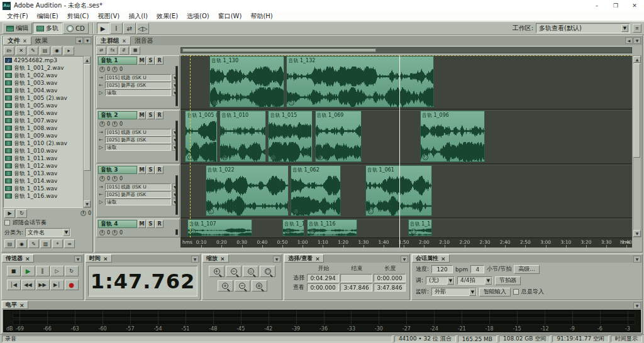 Image resolution: width=644 pixels, height=343 pixels. What do you see at coordinates (108, 16) in the screenshot?
I see `menu-item-3: 视图(V)` at bounding box center [108, 16].